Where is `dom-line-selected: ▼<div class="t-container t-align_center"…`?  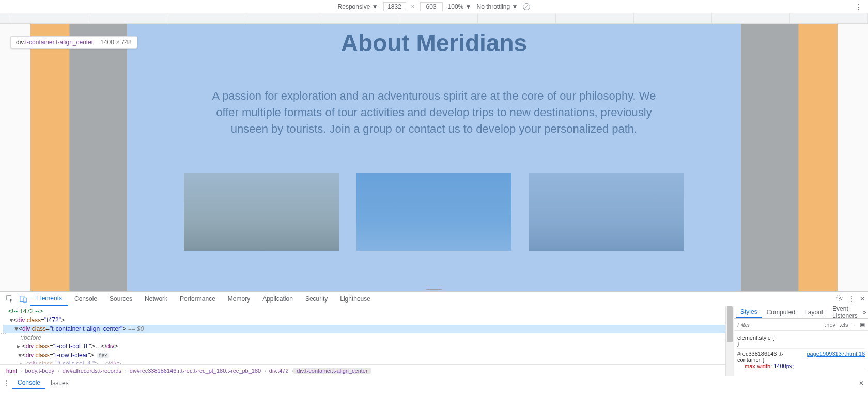 dom-line-selected: ▼<div class="t-container t-align_center"… is located at coordinates (364, 329).